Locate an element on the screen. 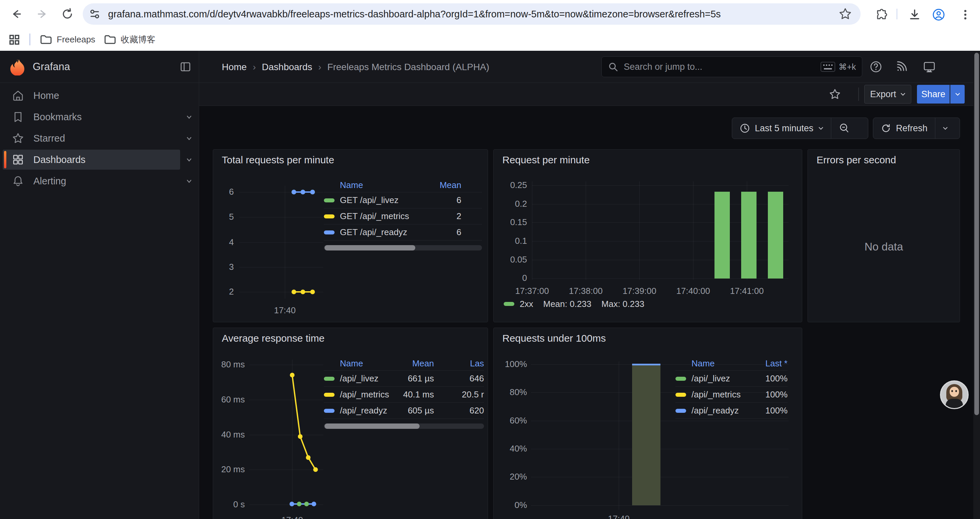  address-bar: grafana.mathmast.com/d/deytv4rwavabkb/fr… is located at coordinates (472, 14).